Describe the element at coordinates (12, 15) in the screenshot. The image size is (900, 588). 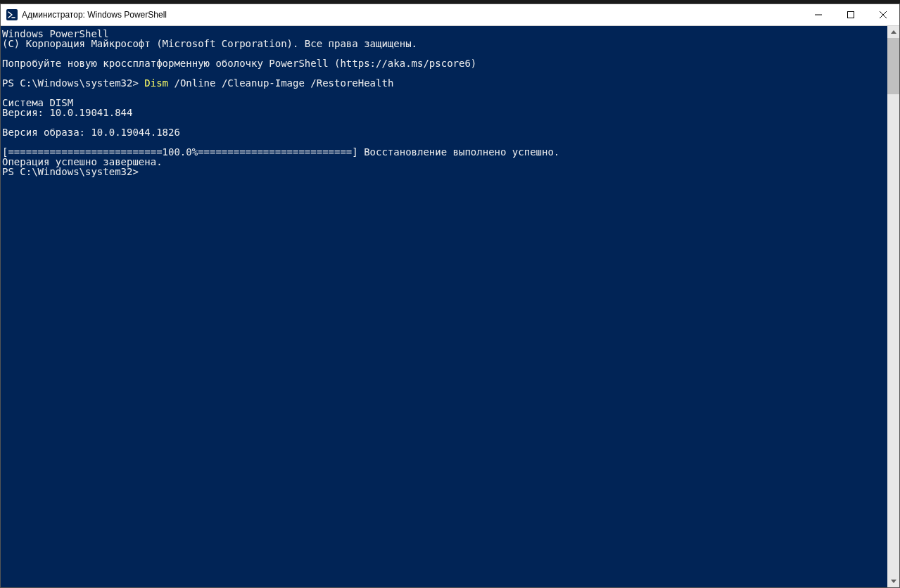
I see `powershell-icon` at that location.